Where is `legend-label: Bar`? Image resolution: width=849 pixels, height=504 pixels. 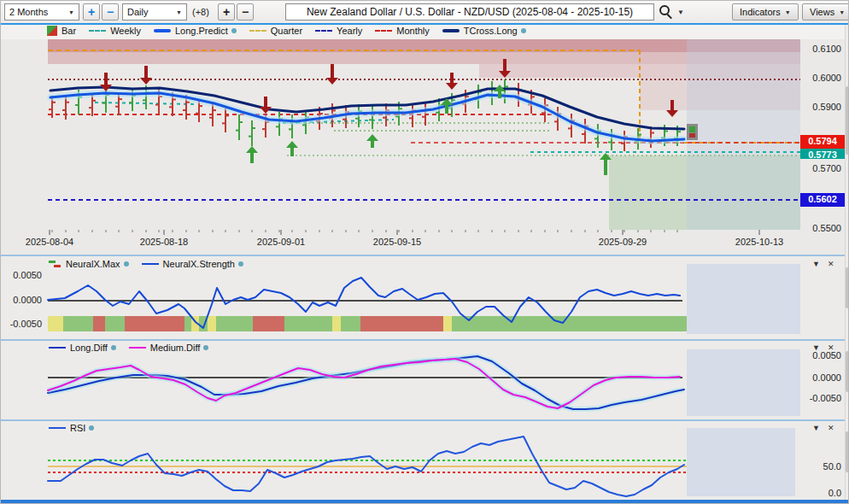
legend-label: Bar is located at coordinates (68, 31).